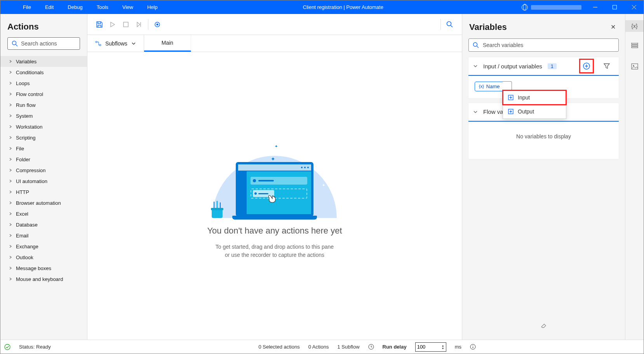 The height and width of the screenshot is (354, 644). Describe the element at coordinates (117, 44) in the screenshot. I see `subflows-label: Subflows` at that location.